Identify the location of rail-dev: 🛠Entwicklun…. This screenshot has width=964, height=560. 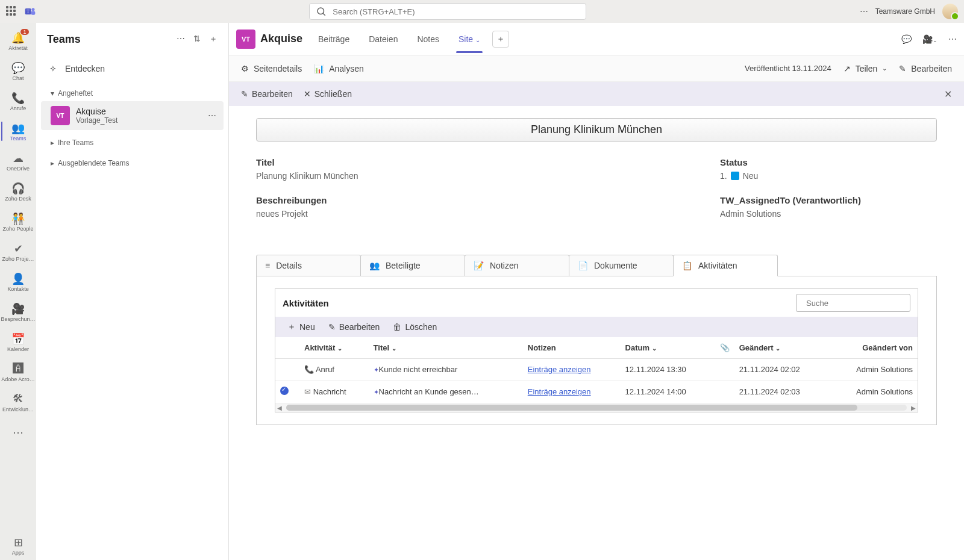
(18, 402).